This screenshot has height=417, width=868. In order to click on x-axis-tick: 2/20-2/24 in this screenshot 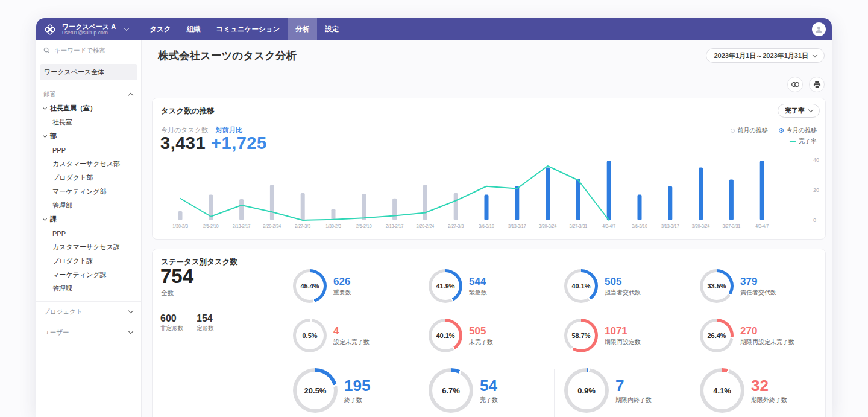, I will do `click(426, 226)`.